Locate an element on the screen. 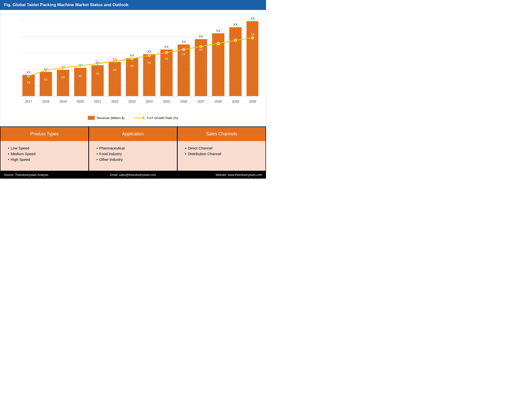 Image resolution: width=532 pixels, height=397 pixels. list-item: Other Industry is located at coordinates (133, 160).